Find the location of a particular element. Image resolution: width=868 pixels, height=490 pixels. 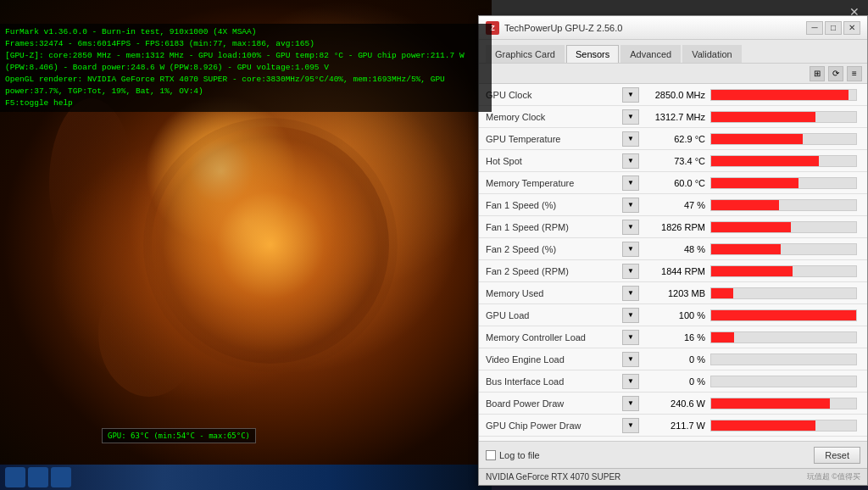

sensor-value: 16 % is located at coordinates (676, 337).